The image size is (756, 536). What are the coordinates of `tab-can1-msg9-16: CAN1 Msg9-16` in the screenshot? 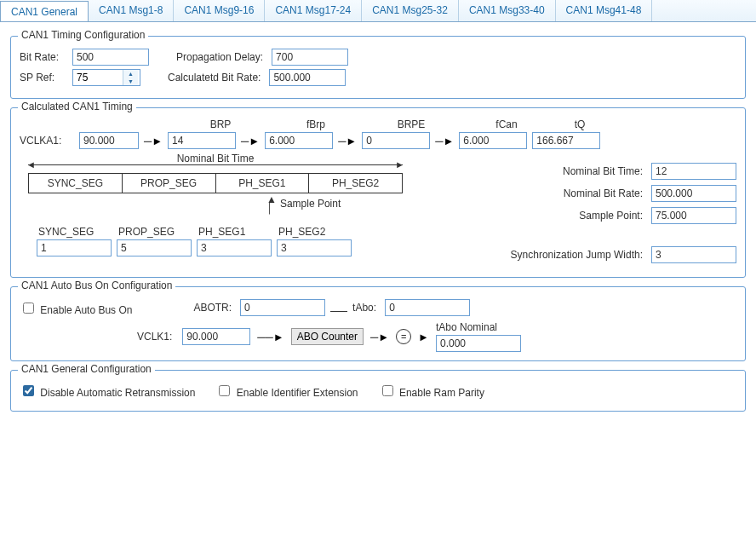 It's located at (220, 10).